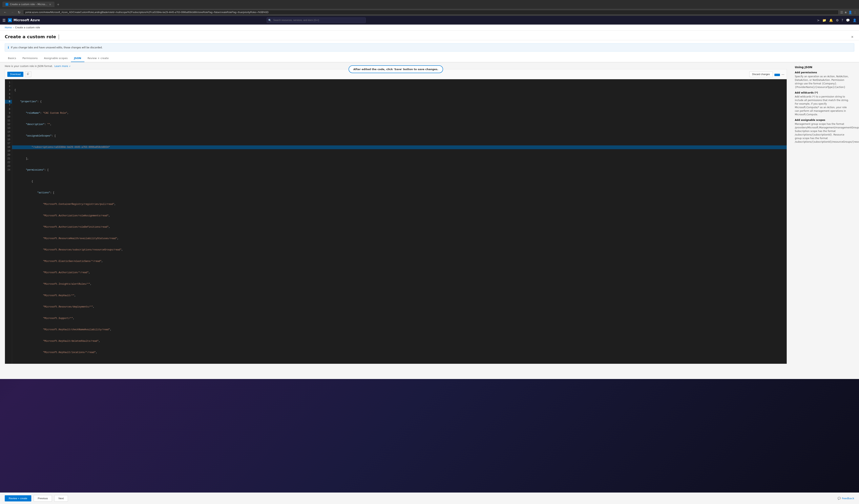 The height and width of the screenshot is (504, 859). Describe the element at coordinates (400, 341) in the screenshot. I see `code-line-23: "Microsoft.KeyVault/deletedVaults/read",` at that location.